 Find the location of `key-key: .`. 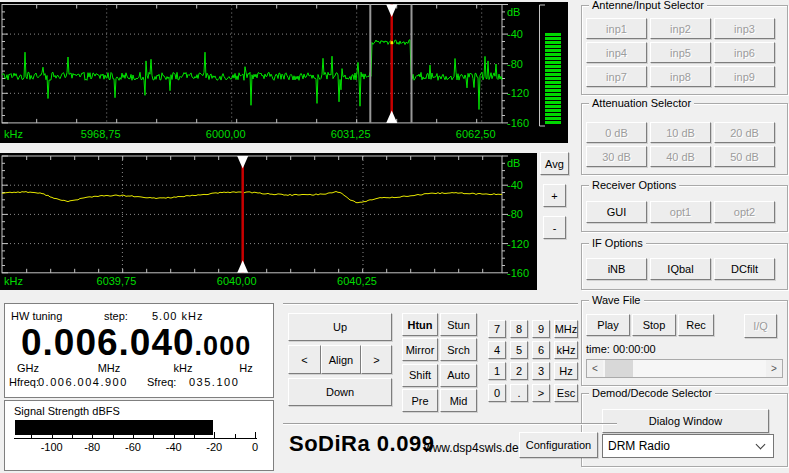

key-key: . is located at coordinates (519, 393).